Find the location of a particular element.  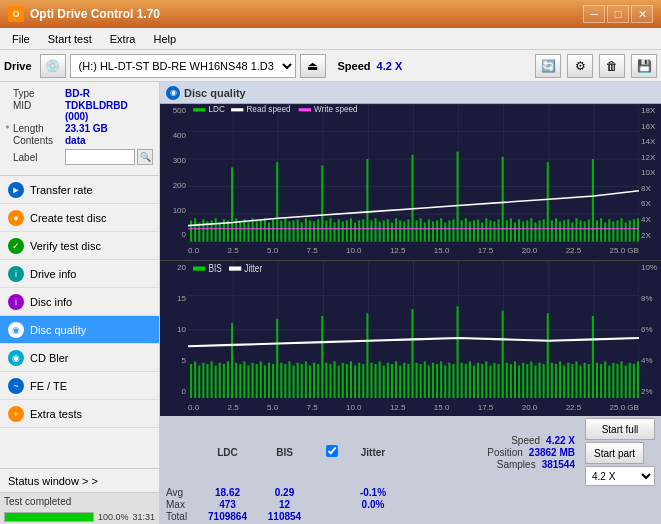

speed-info-block: Speed 4.22 X Position 23862 MB Samples 3… is located at coordinates (531, 452).